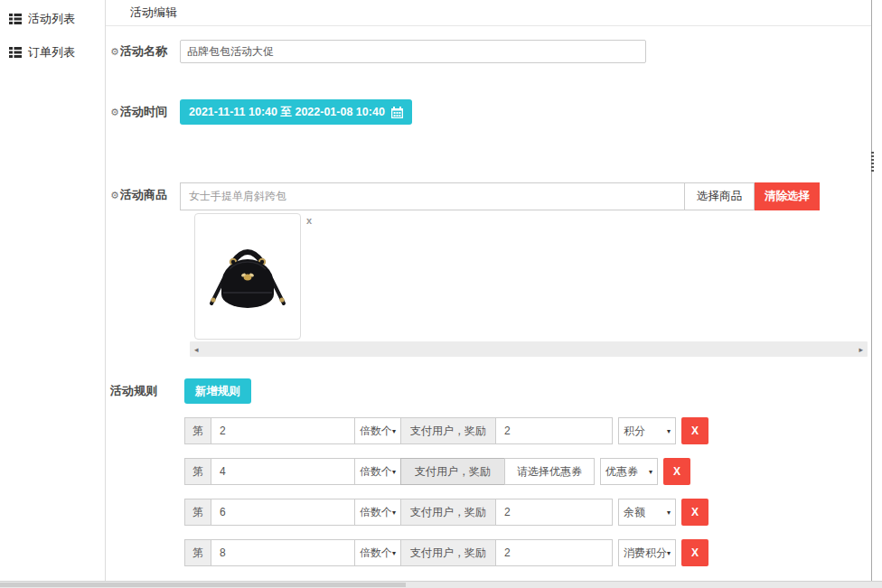 The width and height of the screenshot is (882, 588). Describe the element at coordinates (719, 197) in the screenshot. I see `choose-product-button: 选择商品` at that location.